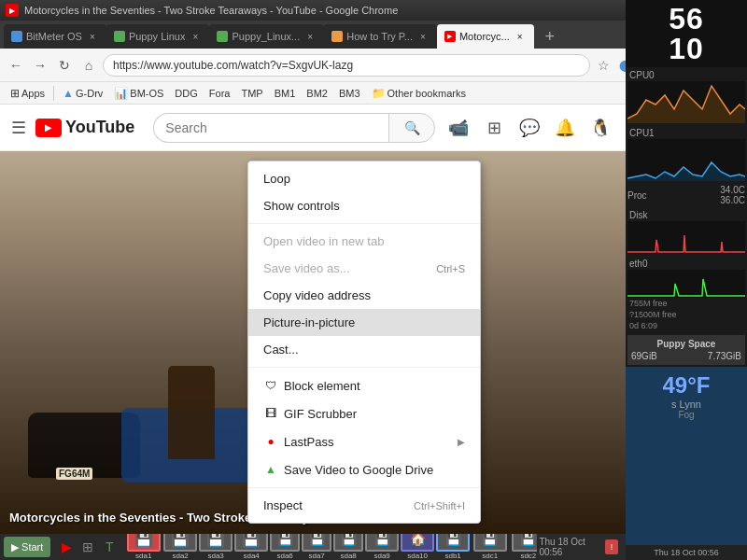 The image size is (747, 560). I want to click on ctx-block-element: 🛡 Block element, so click(364, 385).